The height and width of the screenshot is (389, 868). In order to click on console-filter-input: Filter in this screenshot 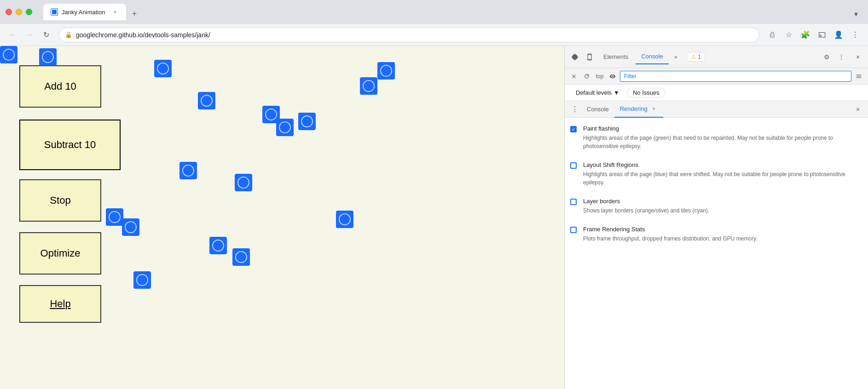, I will do `click(735, 76)`.